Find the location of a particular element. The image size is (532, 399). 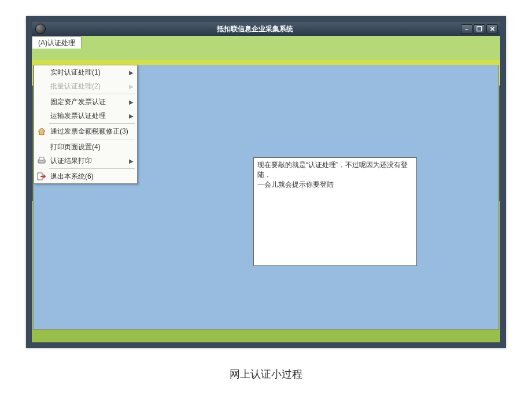

dd-batch-auth: 批量认证处理(2) ▶ is located at coordinates (86, 86).